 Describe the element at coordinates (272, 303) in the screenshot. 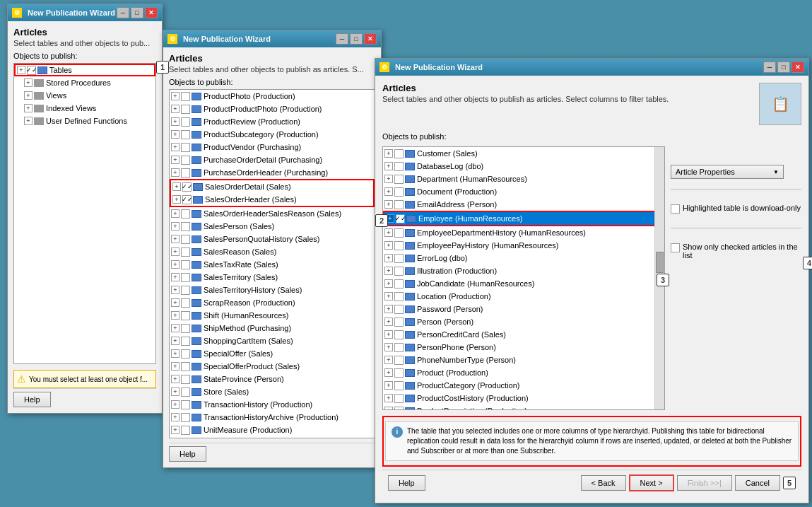

I see `w2-item-16: + ScrapReason (Production)` at that location.